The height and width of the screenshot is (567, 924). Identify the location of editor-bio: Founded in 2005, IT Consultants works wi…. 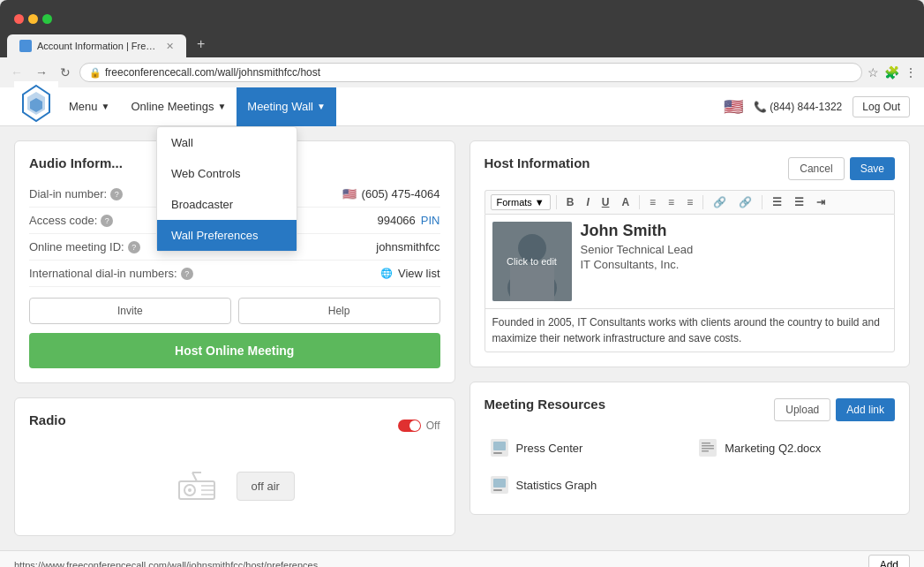
(690, 330).